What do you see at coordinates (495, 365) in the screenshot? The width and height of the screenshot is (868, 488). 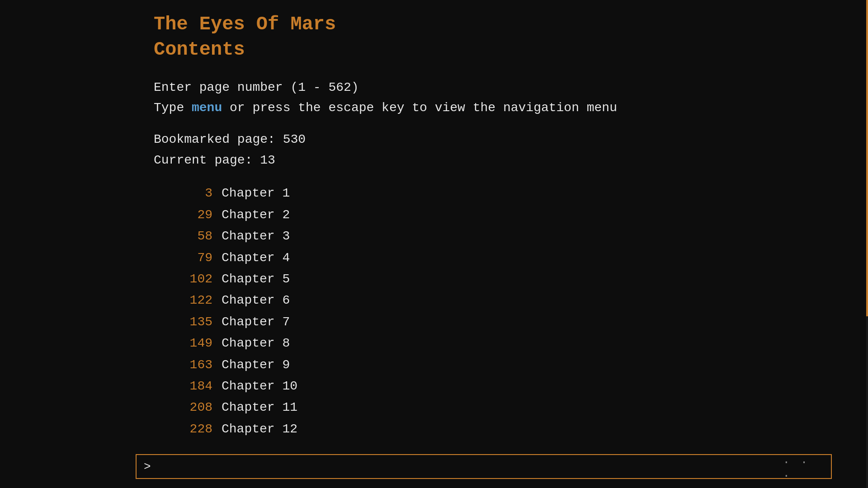 I see `toc-item: 163Chapter 9` at bounding box center [495, 365].